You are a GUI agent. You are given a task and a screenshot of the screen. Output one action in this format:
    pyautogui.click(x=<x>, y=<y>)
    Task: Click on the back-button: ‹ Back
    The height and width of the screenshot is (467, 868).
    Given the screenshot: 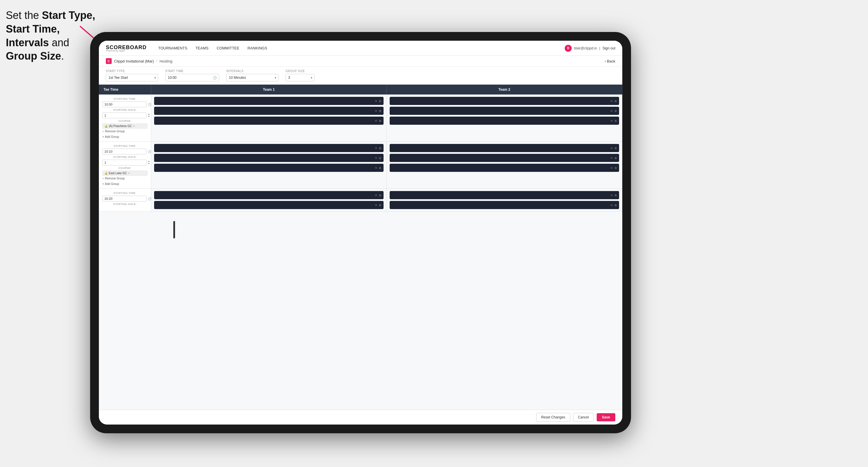 What is the action you would take?
    pyautogui.click(x=610, y=61)
    